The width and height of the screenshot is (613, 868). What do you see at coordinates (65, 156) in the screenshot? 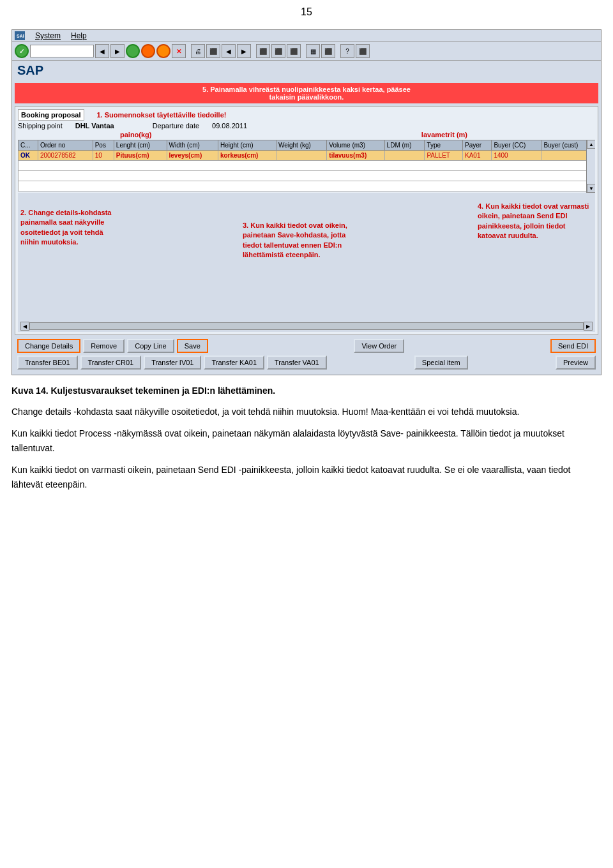
I see `cell-order-no: 2000278582` at bounding box center [65, 156].